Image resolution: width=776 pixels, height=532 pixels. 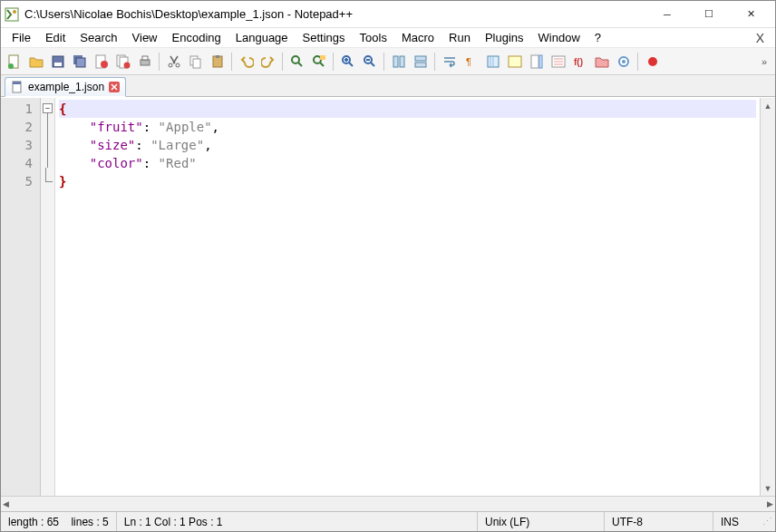 I want to click on menu-help: ?, so click(x=598, y=38).